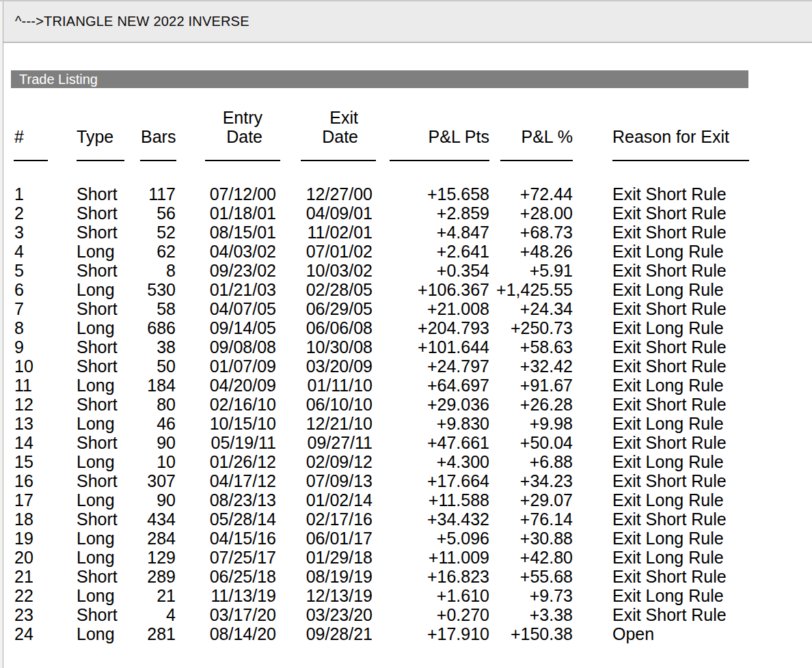 This screenshot has height=668, width=812. Describe the element at coordinates (383, 462) in the screenshot. I see `table-row: 15Long1001/26/1202/09/12+4.300+6.88Exit …` at that location.